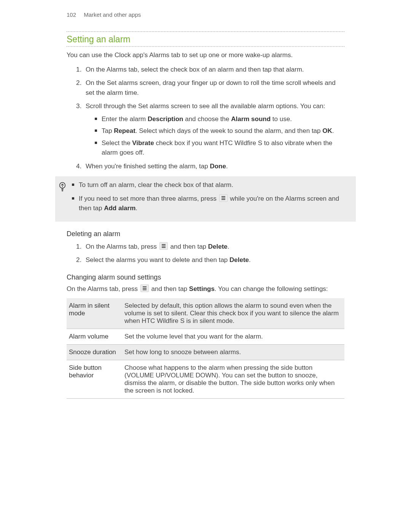 This screenshot has height=532, width=411. Describe the element at coordinates (214, 247) in the screenshot. I see `step-item: On the Alarms tab, press and then tap De…` at that location.